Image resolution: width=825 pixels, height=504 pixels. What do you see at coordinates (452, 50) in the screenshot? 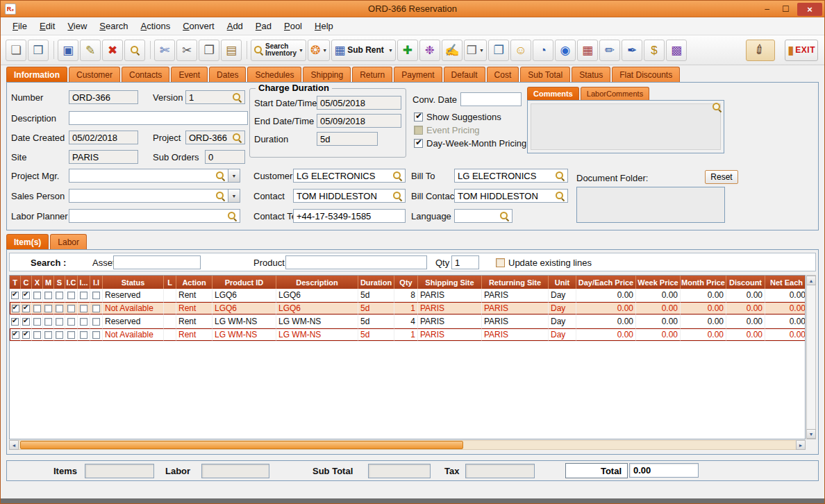
I see `notes-button: ✍` at bounding box center [452, 50].